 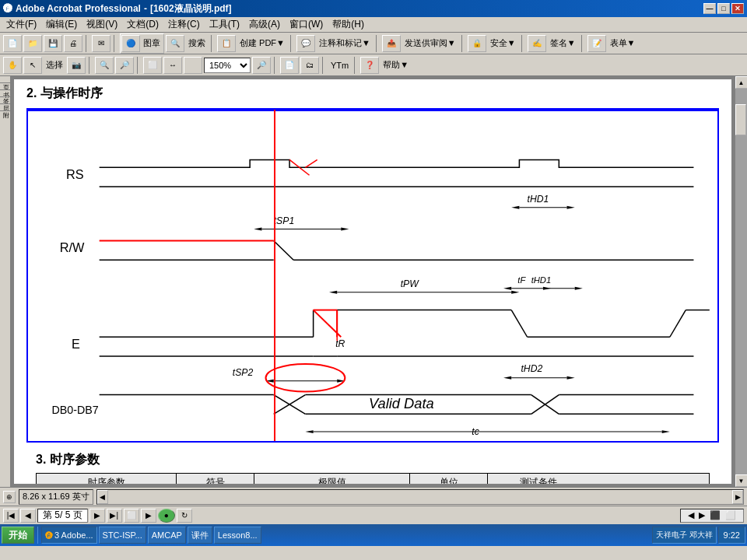 I want to click on sep1, so click(x=87, y=44).